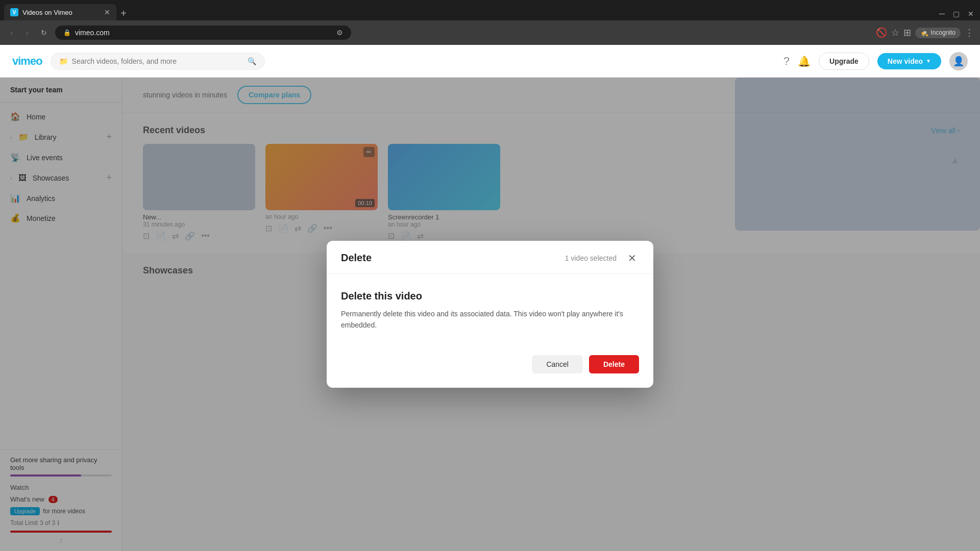 The height and width of the screenshot is (551, 980). Describe the element at coordinates (252, 61) in the screenshot. I see `search-icon: 🔍` at that location.